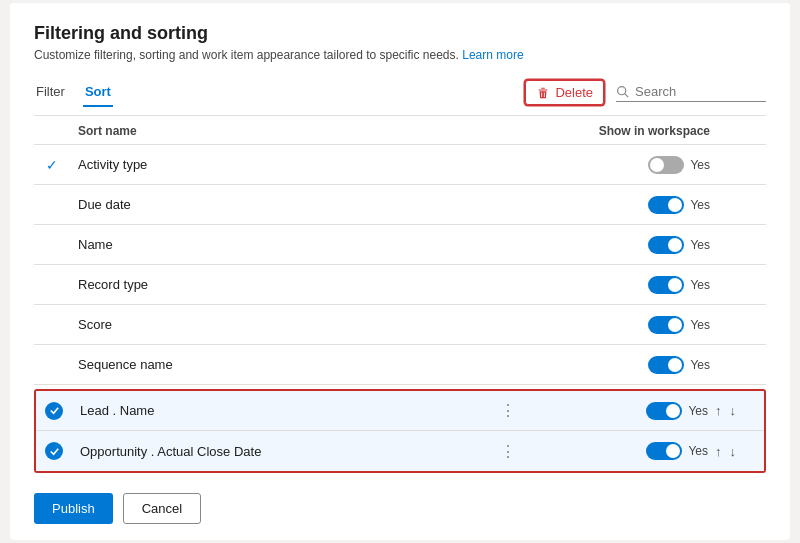  I want to click on row-name-opp-close: Opportunity . Actual Close Date, so click(286, 452).